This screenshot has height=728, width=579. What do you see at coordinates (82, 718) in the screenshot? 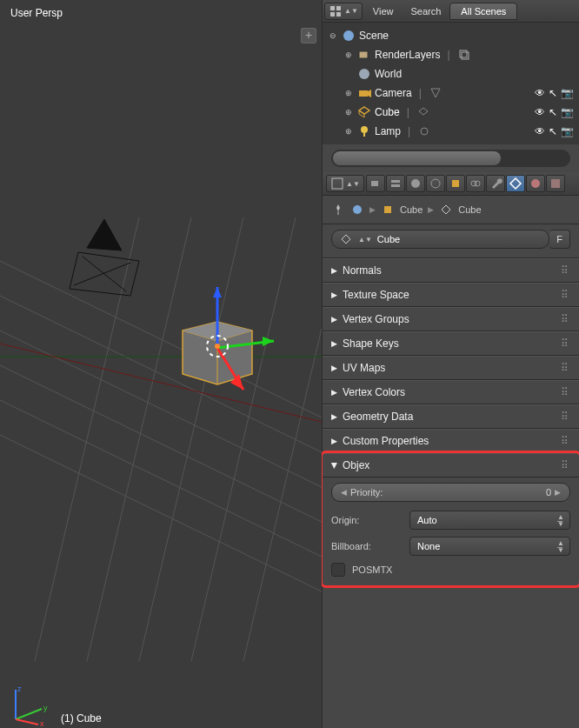
I see `viewport-status: (1) Cube` at bounding box center [82, 718].